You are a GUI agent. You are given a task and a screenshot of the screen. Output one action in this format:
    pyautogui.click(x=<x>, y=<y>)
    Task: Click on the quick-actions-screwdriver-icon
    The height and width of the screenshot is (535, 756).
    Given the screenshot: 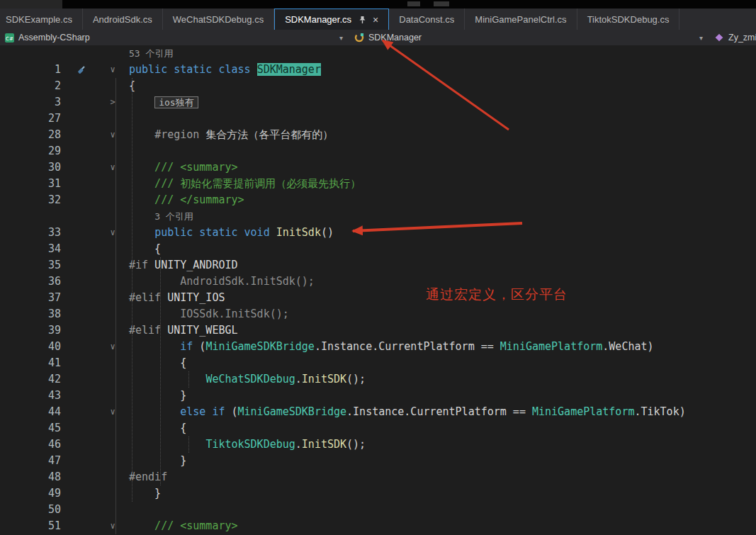 What is the action you would take?
    pyautogui.click(x=81, y=69)
    